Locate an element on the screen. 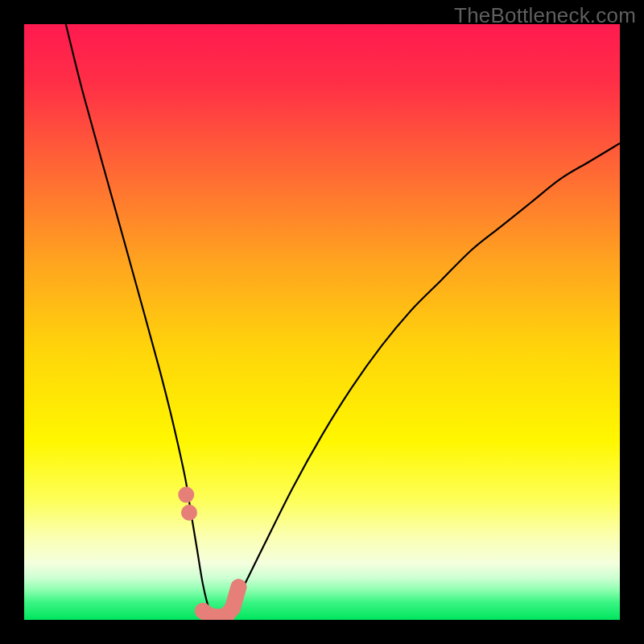  highlight-dots is located at coordinates (213, 554).